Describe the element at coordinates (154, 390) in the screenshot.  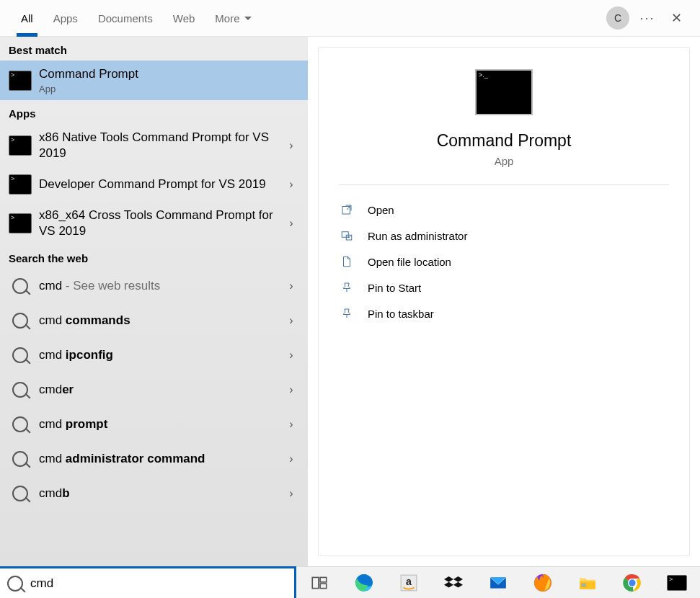
I see `web-result: cmder›` at that location.